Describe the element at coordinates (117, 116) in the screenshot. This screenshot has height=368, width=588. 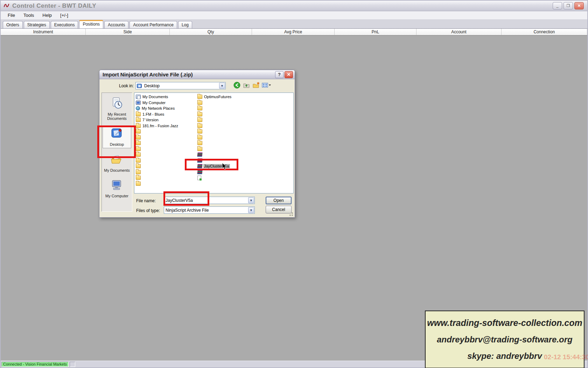
I see `place-label: My Recent Documents` at that location.